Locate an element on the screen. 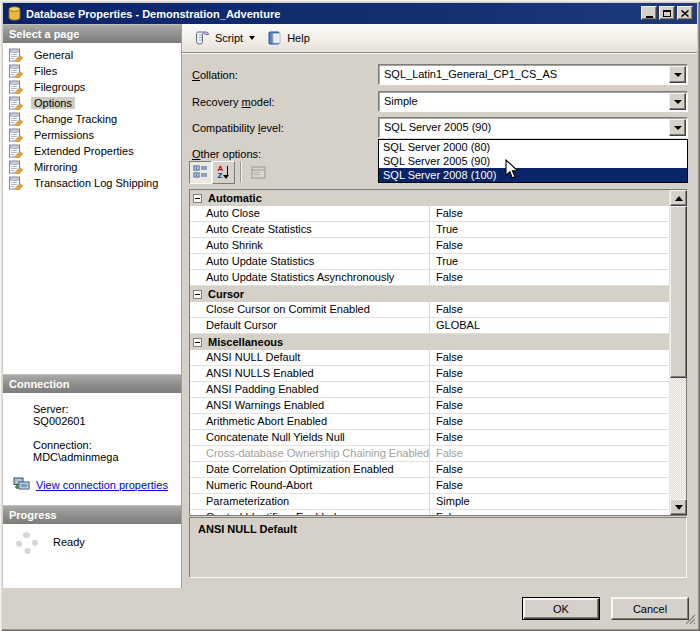 The height and width of the screenshot is (631, 700). minimize-button is located at coordinates (649, 13).